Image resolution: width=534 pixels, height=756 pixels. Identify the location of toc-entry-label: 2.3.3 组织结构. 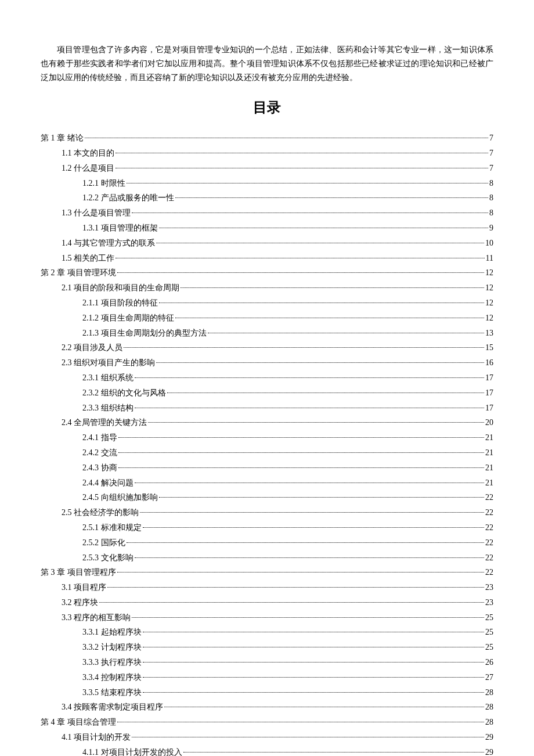
(108, 408).